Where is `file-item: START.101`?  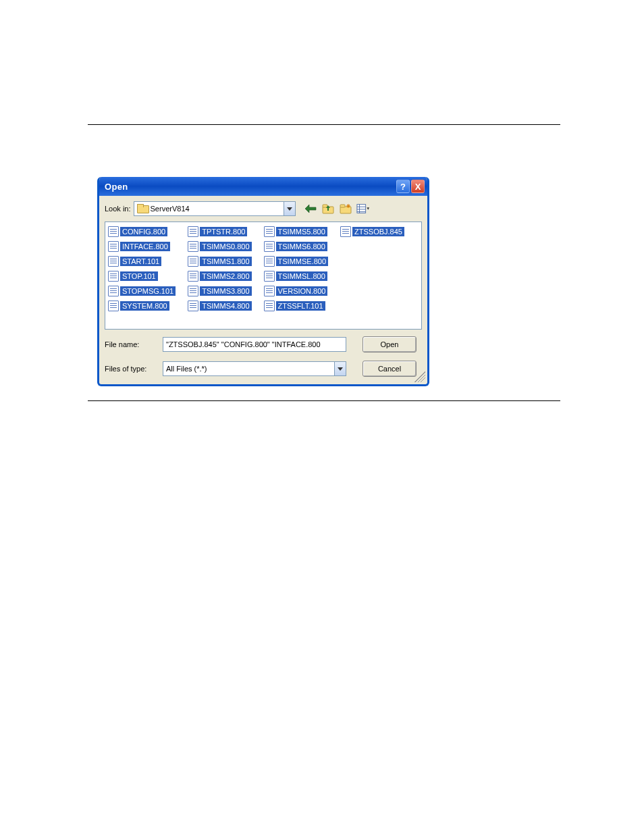 file-item: START.101 is located at coordinates (142, 261).